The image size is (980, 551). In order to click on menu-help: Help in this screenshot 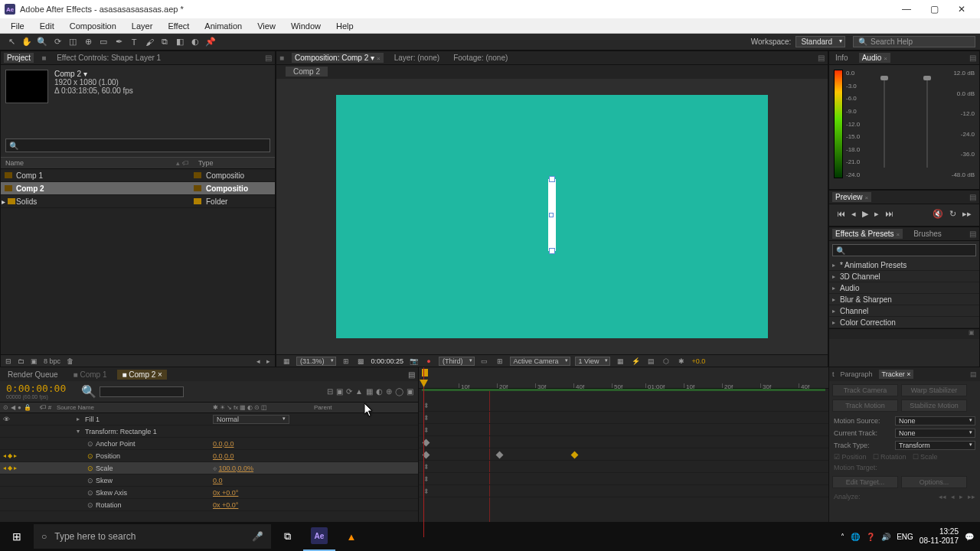, I will do `click(345, 26)`.